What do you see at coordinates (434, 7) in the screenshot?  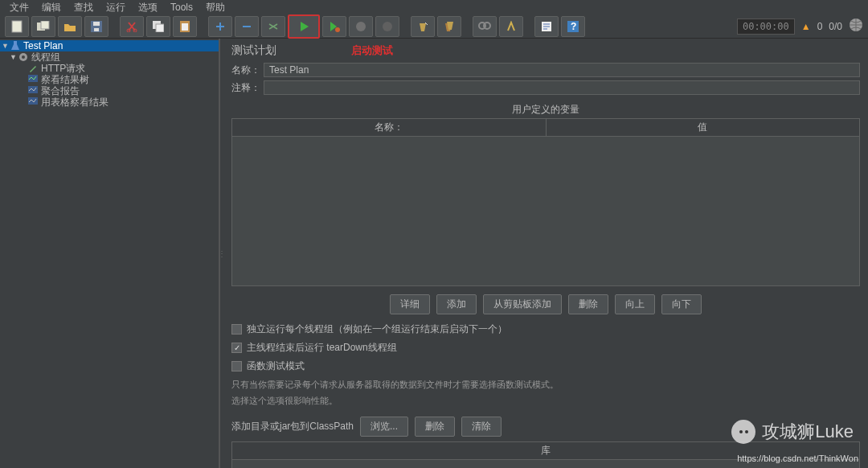 I see `menu-bar: 文件 编辑 查找 运行 选项 Tools 帮助` at bounding box center [434, 7].